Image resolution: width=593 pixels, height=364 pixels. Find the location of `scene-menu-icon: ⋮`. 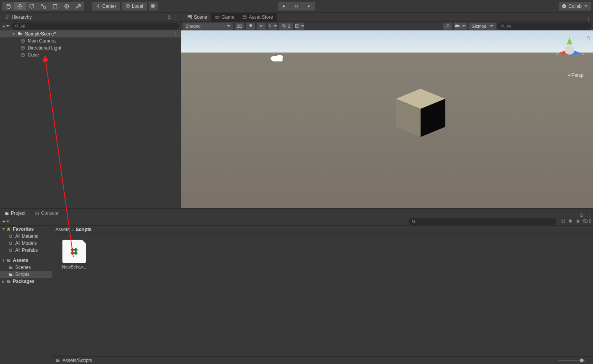

scene-menu-icon: ⋮ is located at coordinates (175, 34).